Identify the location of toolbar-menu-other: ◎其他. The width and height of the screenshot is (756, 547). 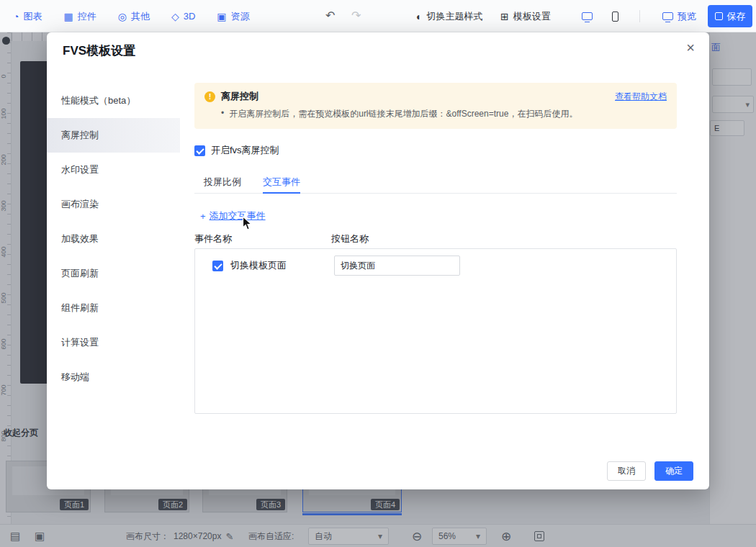
(134, 17).